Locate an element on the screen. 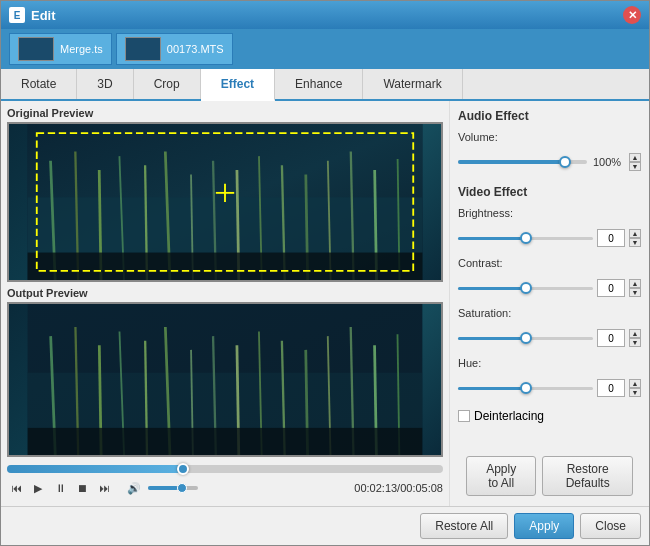  brightness-slider-row: 0 ▲ ▼ is located at coordinates (550, 238).